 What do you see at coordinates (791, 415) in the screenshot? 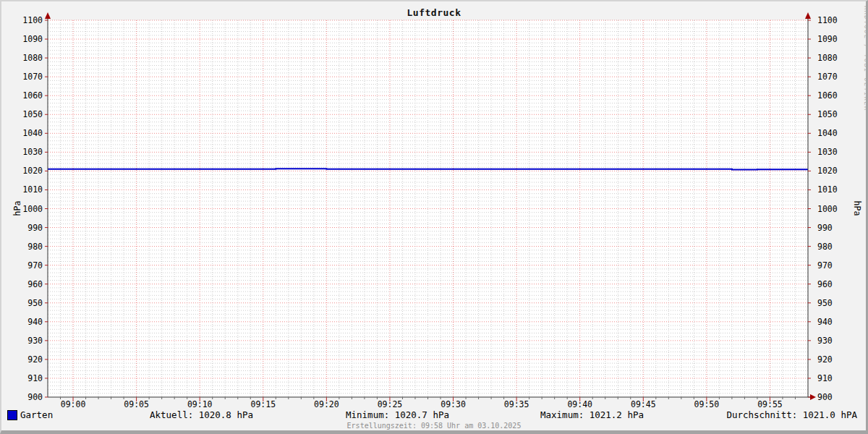
I see `stat-average: Durchschnitt: 1021.0 hPA` at bounding box center [791, 415].